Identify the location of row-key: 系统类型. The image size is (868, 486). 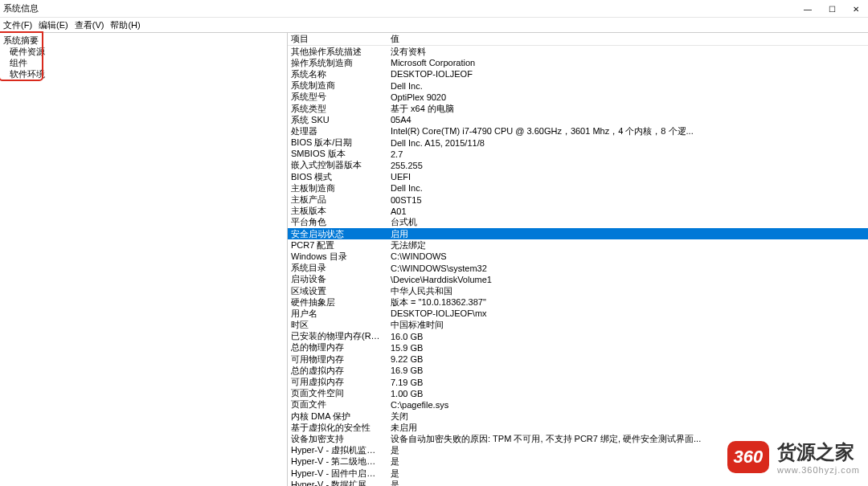
(338, 109).